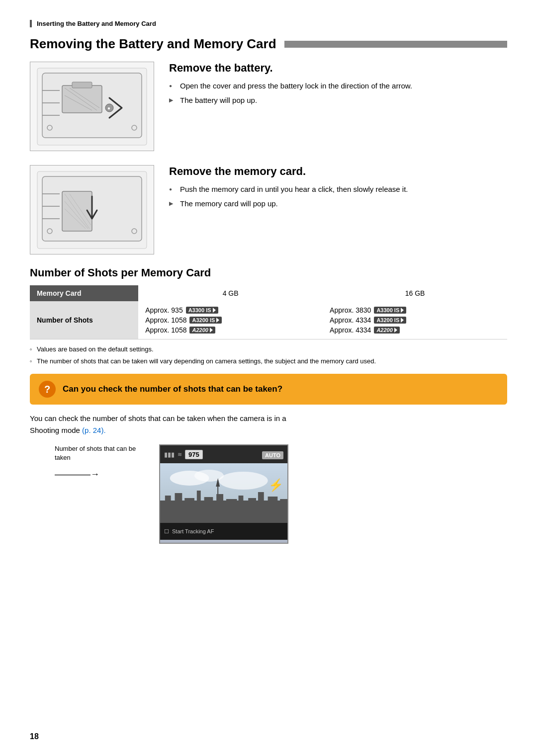 This screenshot has width=537, height=756. I want to click on badge-4gb-a2200: A2200, so click(202, 330).